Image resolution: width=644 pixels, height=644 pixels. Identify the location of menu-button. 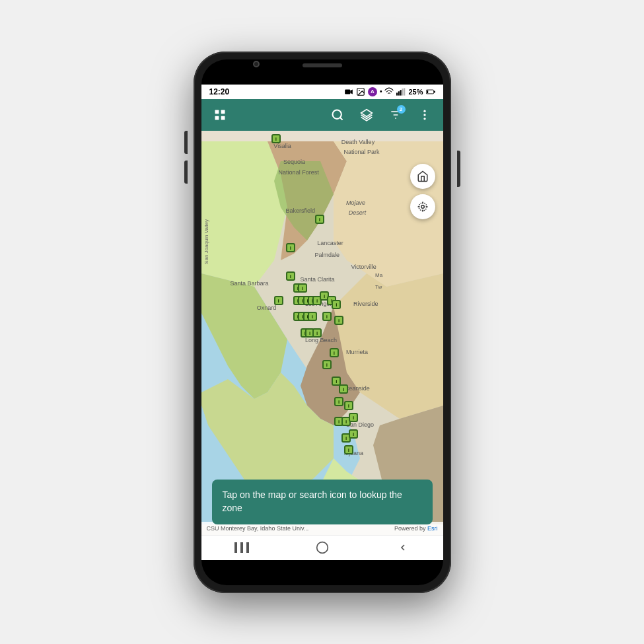
(220, 115).